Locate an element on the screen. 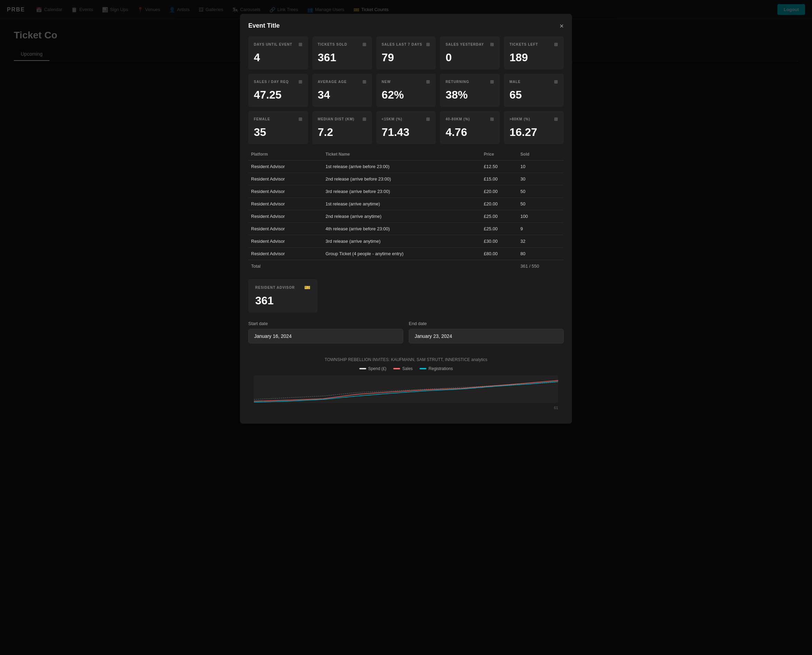 This screenshot has width=812, height=655. stat-label: MEDIAN DIST (KM) ⊞ is located at coordinates (342, 119).